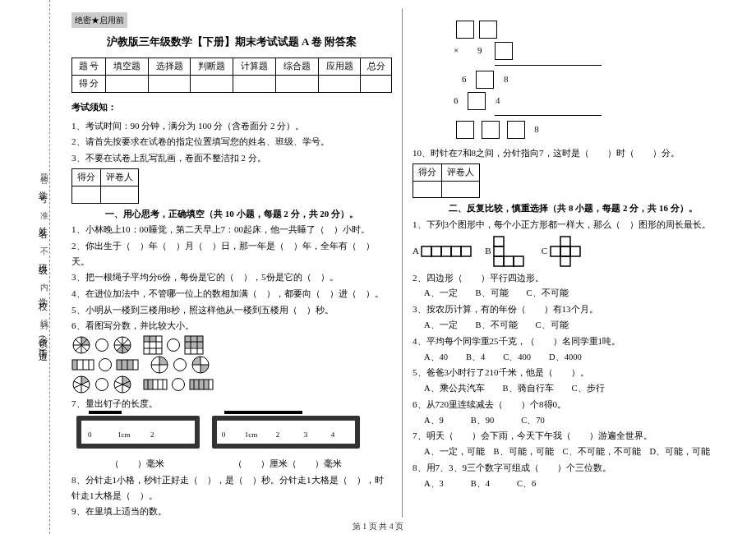 This screenshot has width=756, height=534. Describe the element at coordinates (232, 463) in the screenshot. I see `q7-answers: （ ）毫米 （ ）厘米（ ）毫米` at that location.